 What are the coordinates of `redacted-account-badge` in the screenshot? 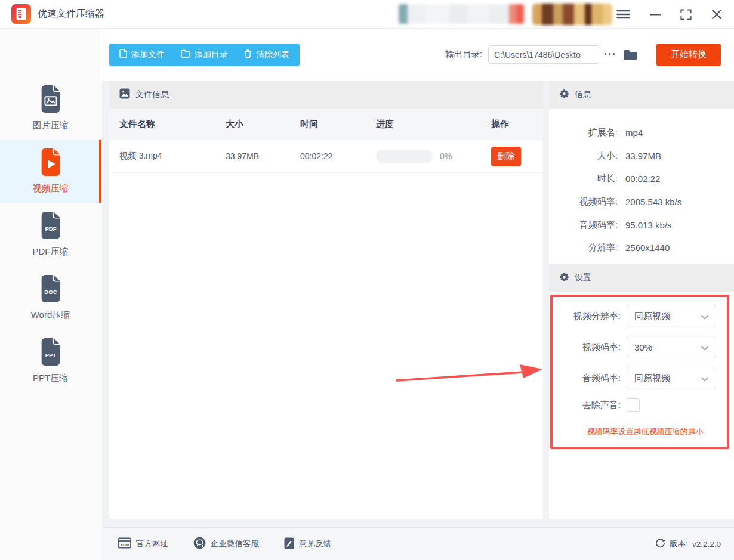 It's located at (572, 14).